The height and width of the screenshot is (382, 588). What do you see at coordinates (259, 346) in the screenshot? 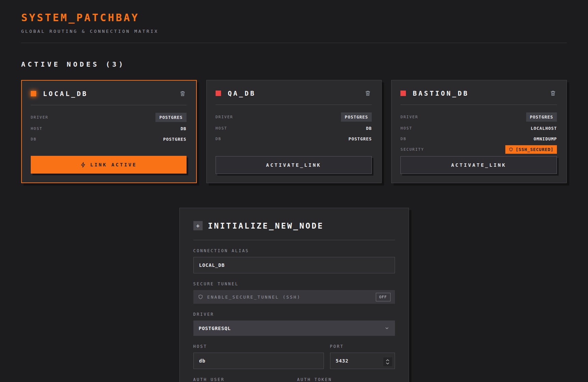
I see `host-label: HOST` at bounding box center [259, 346].